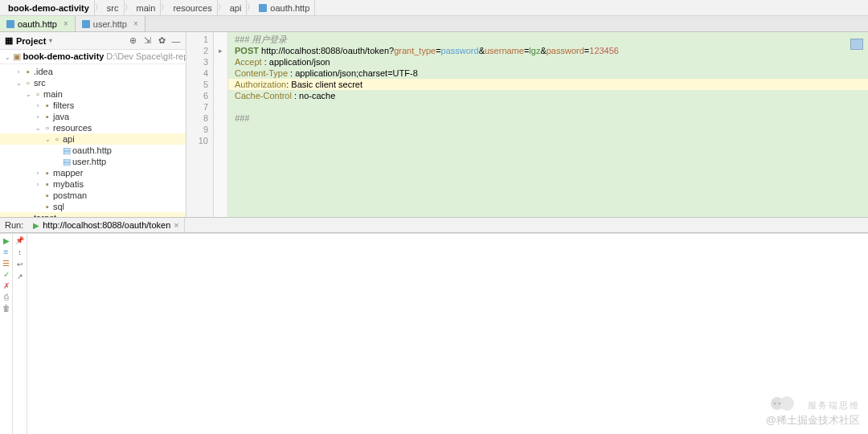 The width and height of the screenshot is (868, 434). What do you see at coordinates (9, 40) in the screenshot?
I see `project-icon: ▦` at bounding box center [9, 40].